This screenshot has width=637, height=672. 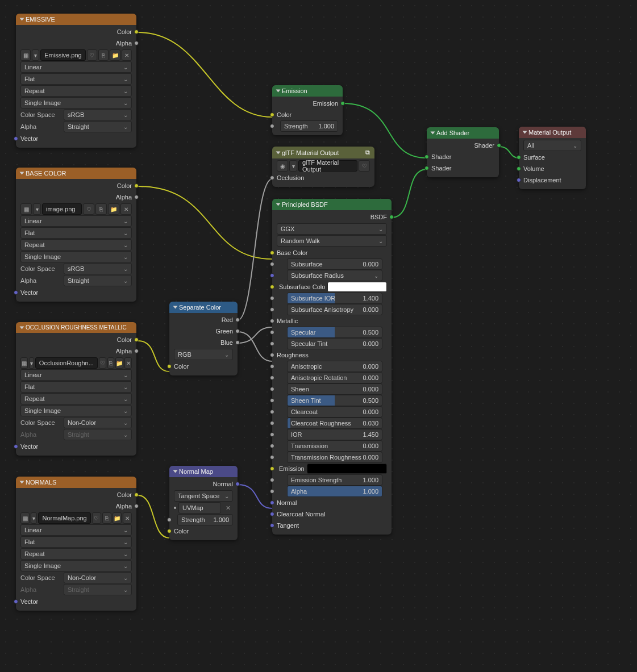 What do you see at coordinates (203, 320) in the screenshot?
I see `socket-red-out: Red` at bounding box center [203, 320].